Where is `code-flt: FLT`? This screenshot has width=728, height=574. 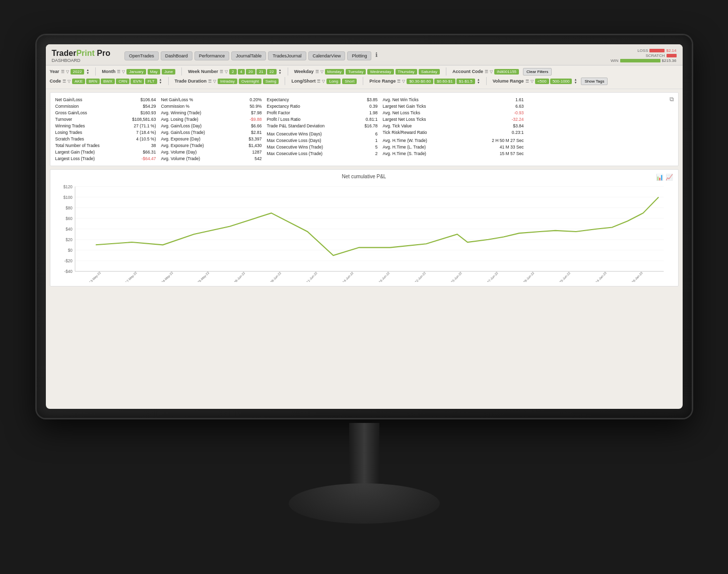 code-flt: FLT is located at coordinates (151, 82).